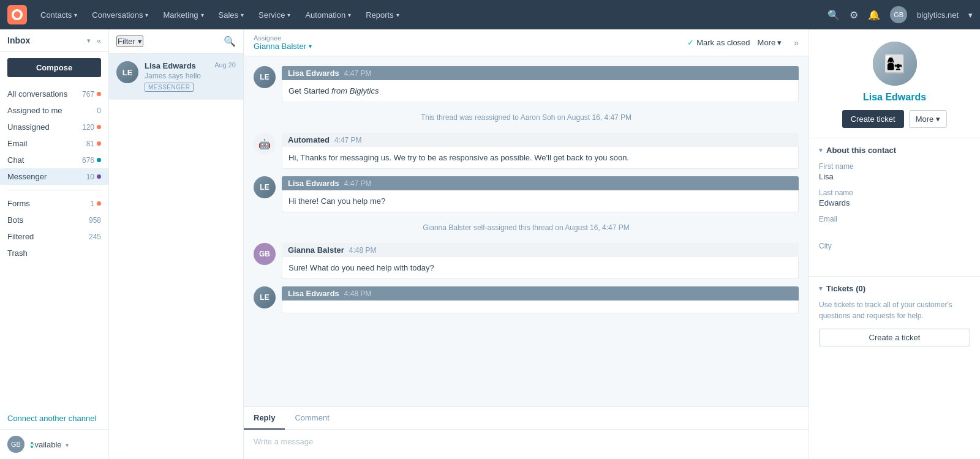  What do you see at coordinates (526, 84) in the screenshot?
I see `message-row: LE Lisa Edwards 4:47 PM Get Started from…` at bounding box center [526, 84].